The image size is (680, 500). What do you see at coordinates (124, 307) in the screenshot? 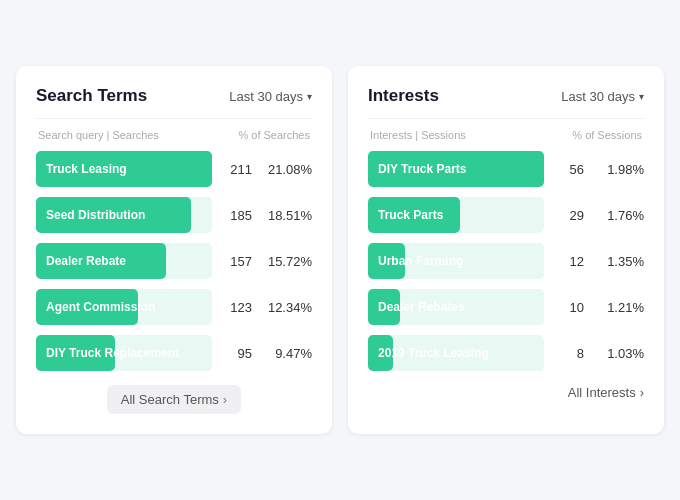
I see `bar-wrap: Agent Commission` at bounding box center [124, 307].